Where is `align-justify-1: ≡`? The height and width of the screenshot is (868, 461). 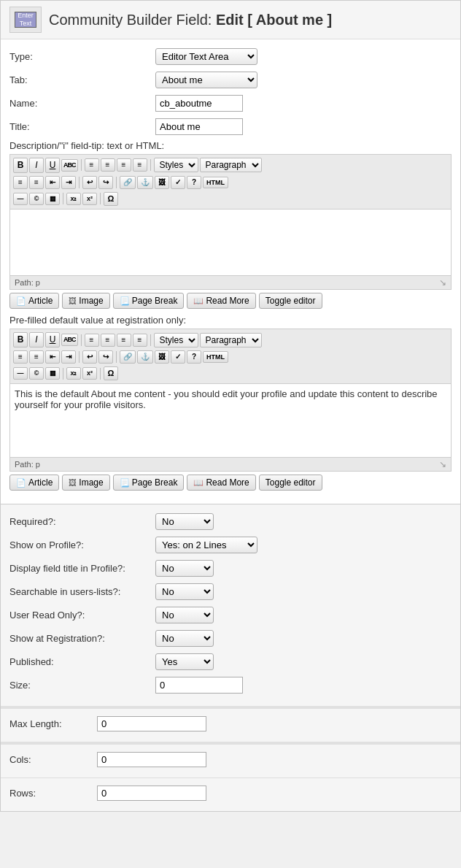
align-justify-1: ≡ is located at coordinates (140, 165).